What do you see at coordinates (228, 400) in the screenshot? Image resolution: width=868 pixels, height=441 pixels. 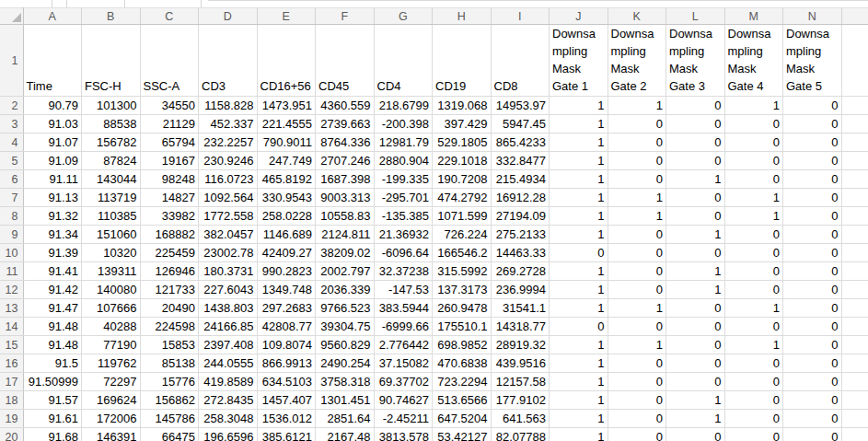 I see `cell-D18: 272.8435` at bounding box center [228, 400].